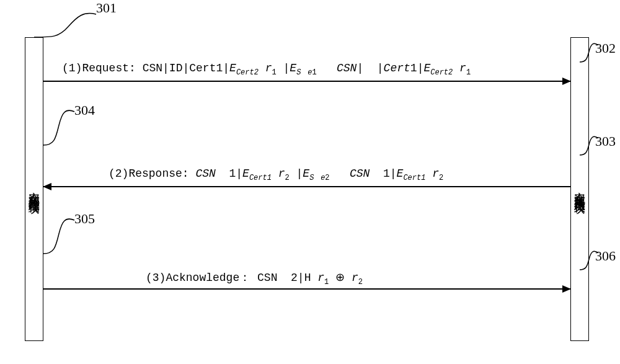  I want to click on arrow-response, so click(307, 187).